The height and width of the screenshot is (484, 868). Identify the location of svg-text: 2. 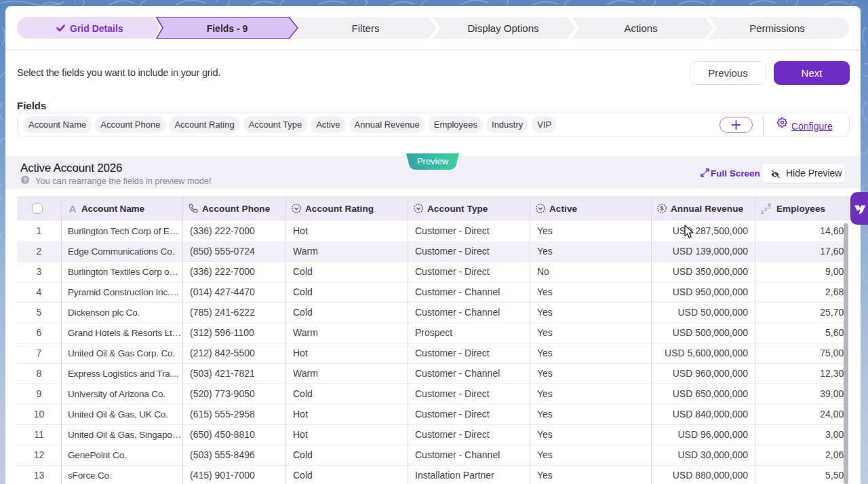
(766, 209).